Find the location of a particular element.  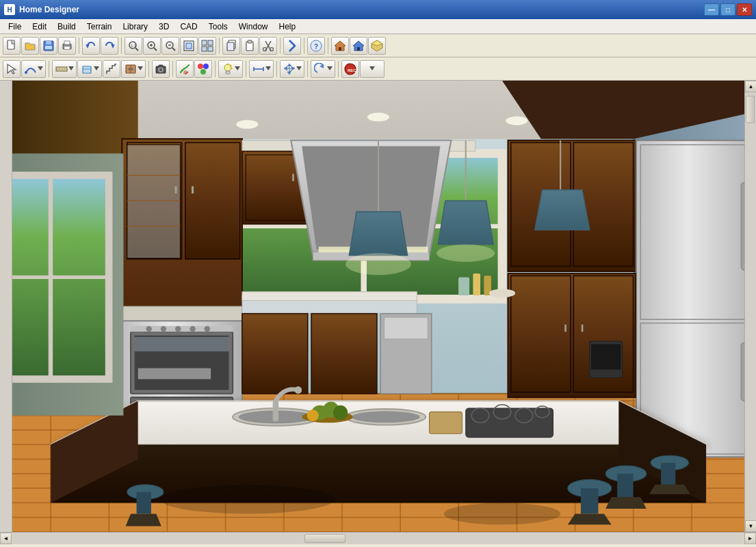

menu-build: Build is located at coordinates (67, 27).